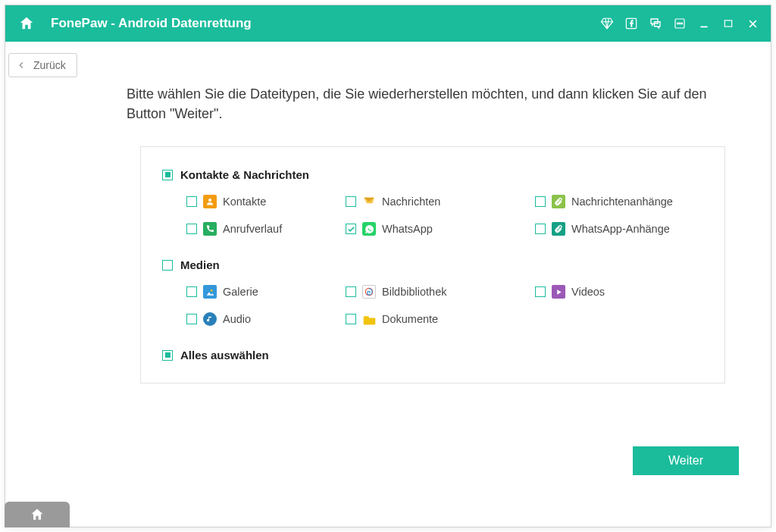 This screenshot has width=776, height=532. Describe the element at coordinates (388, 61) in the screenshot. I see `topbar: Zurück` at that location.